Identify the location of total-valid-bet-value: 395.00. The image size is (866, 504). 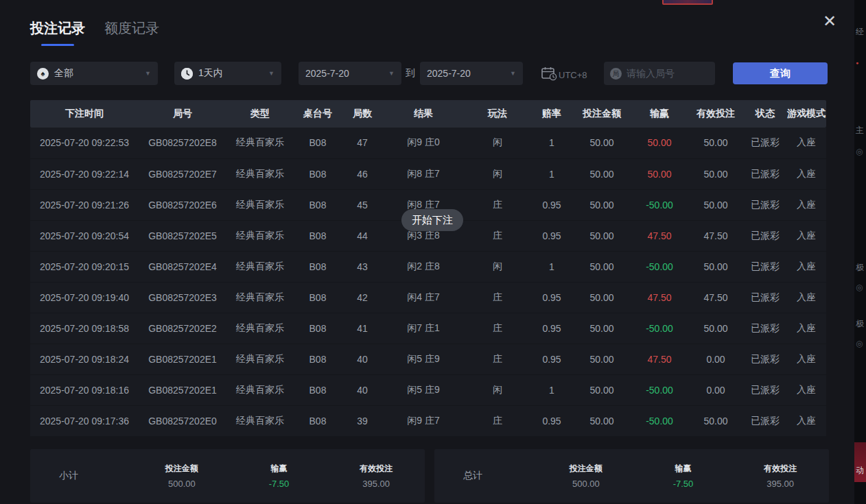
(780, 484).